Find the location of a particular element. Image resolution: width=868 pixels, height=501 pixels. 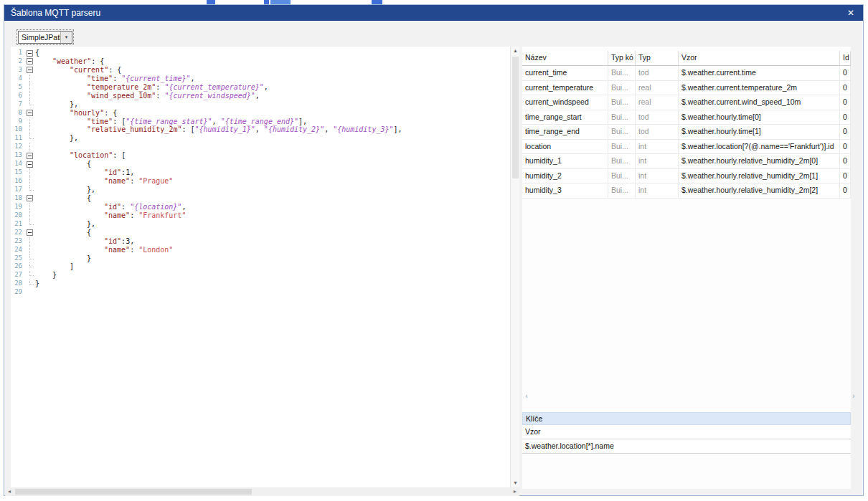

close-icon: ✕ is located at coordinates (851, 13).